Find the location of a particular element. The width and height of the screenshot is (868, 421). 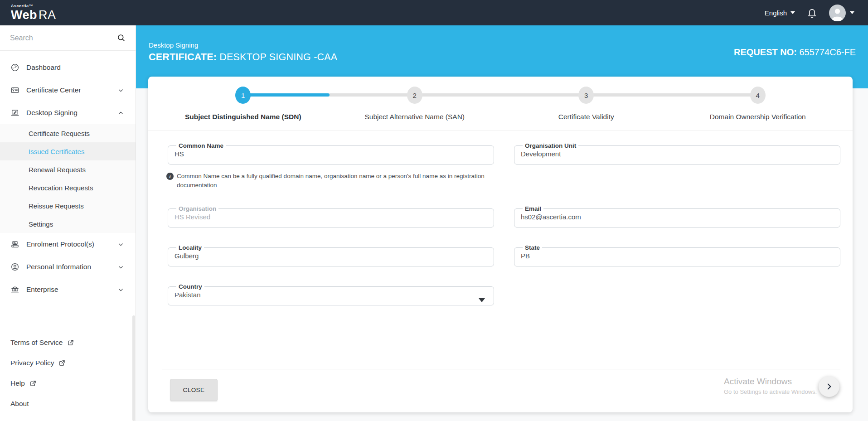

desktop-signing-icon is located at coordinates (15, 113).